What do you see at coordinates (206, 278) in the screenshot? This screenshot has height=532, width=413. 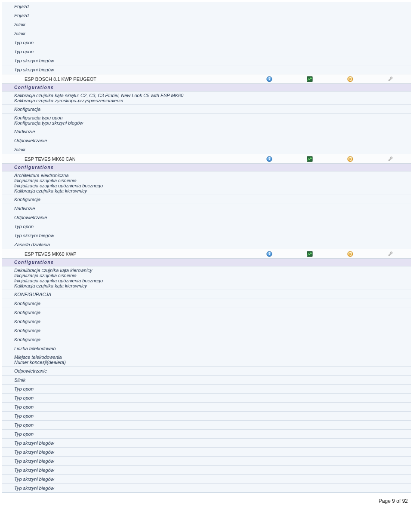 I see `config-sublines: Dekalibracja czujnika kąta kierownicyIni…` at bounding box center [206, 278].